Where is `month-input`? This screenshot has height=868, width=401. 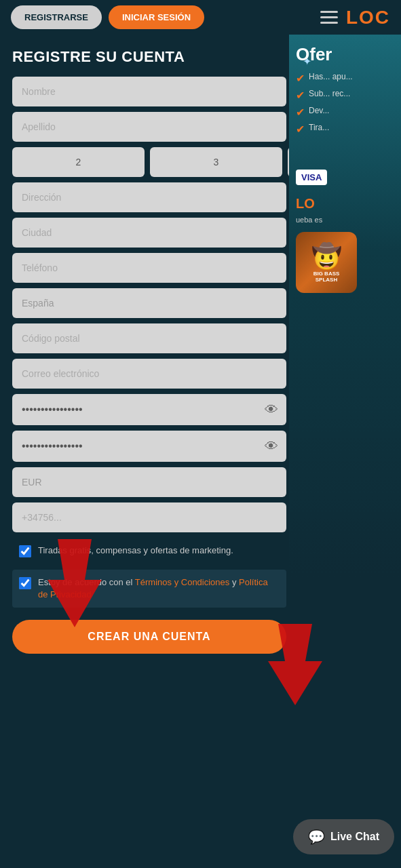
month-input is located at coordinates (216, 162).